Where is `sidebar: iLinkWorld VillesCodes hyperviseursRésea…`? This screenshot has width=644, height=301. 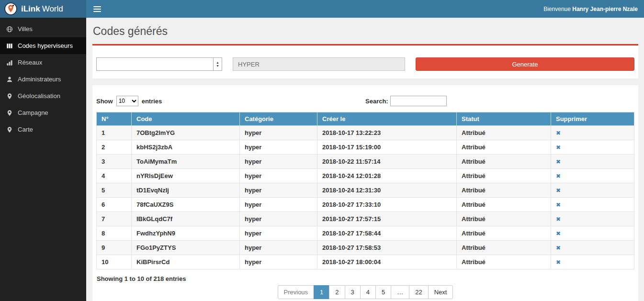 sidebar: iLinkWorld VillesCodes hyperviseursRésea… is located at coordinates (43, 150).